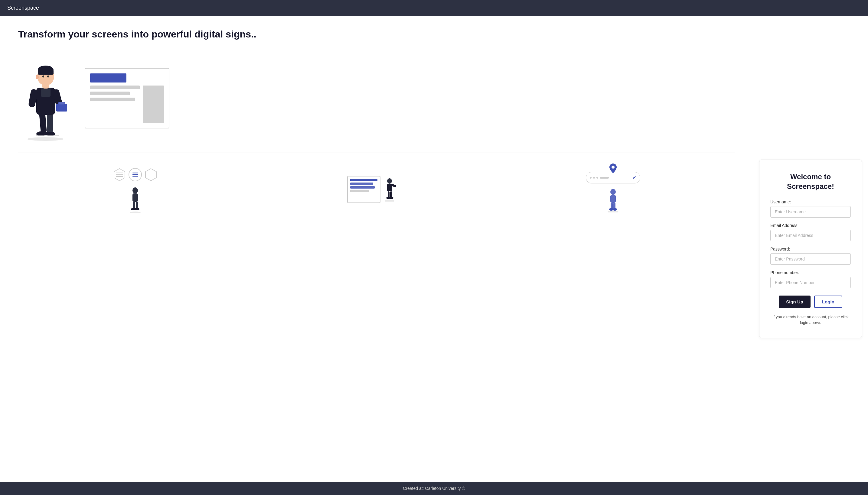  What do you see at coordinates (127, 98) in the screenshot?
I see `screen-mockup` at bounding box center [127, 98].